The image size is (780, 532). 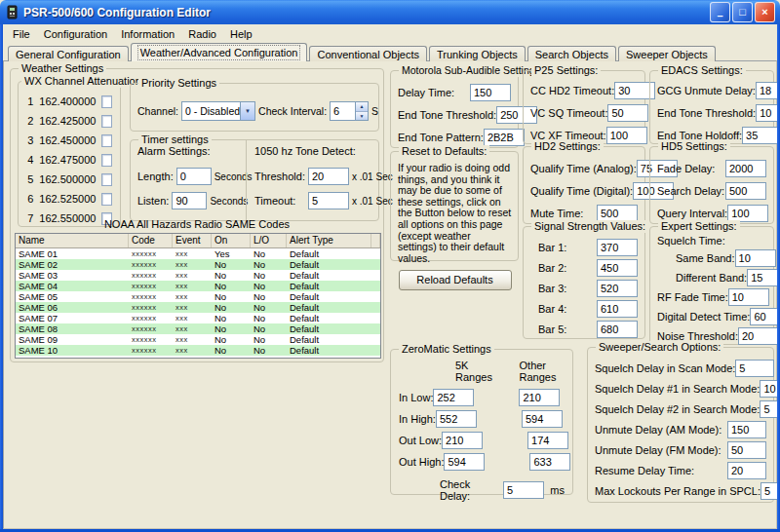 What do you see at coordinates (764, 317) in the screenshot?
I see `expert-field-input: 60` at bounding box center [764, 317].